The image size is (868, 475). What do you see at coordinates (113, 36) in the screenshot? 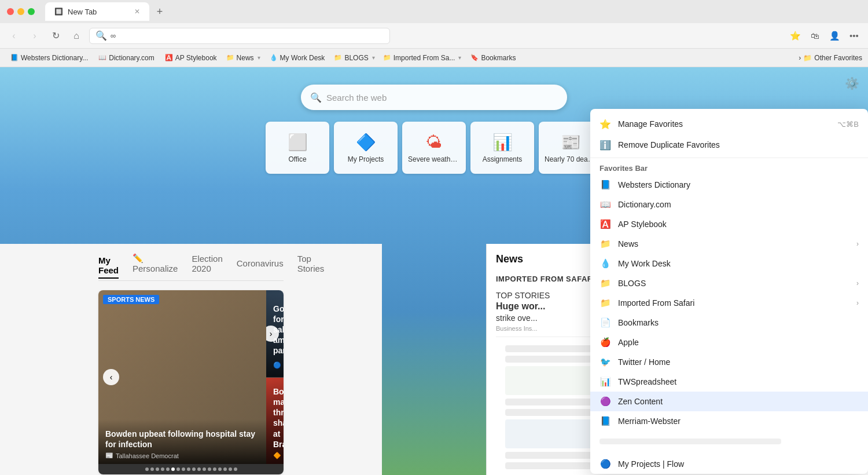
I see `address-text: ∞` at bounding box center [113, 36].